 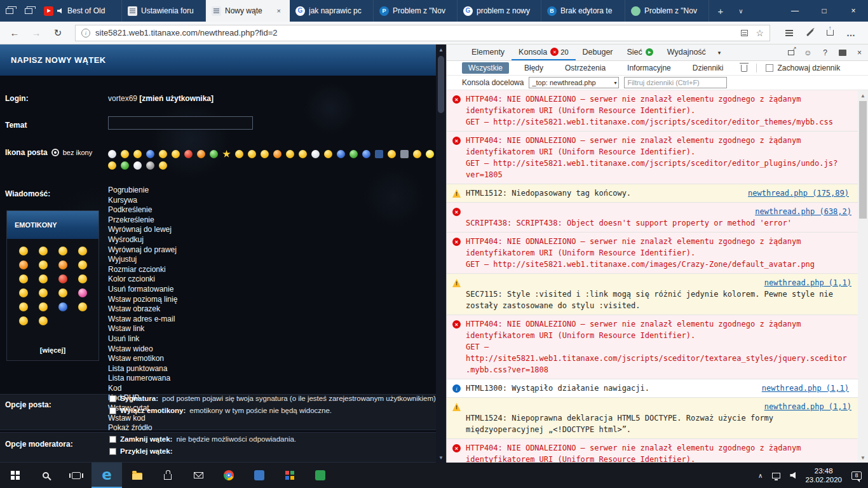 I want to click on add-favorite-icon: ☆, so click(x=760, y=33).